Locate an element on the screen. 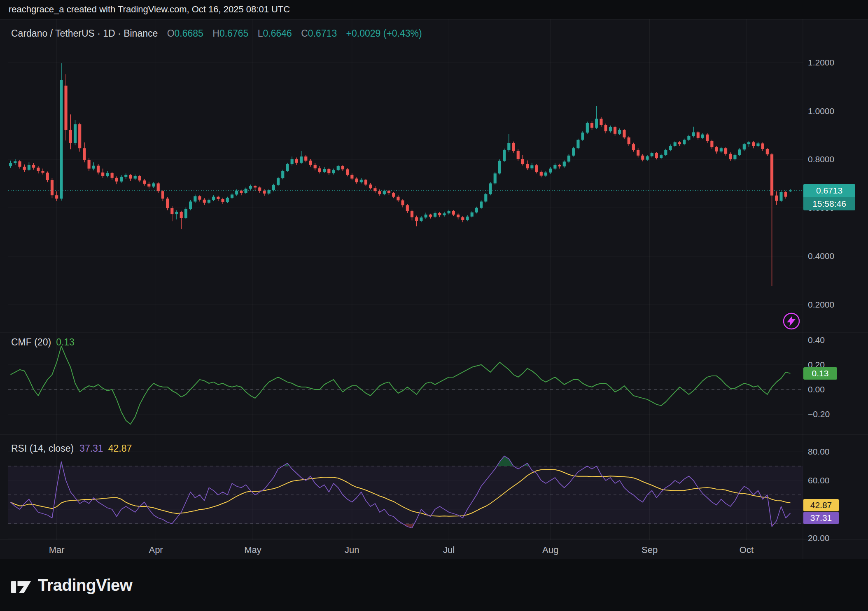 This screenshot has width=868, height=611. rsi-legend: RSI (14, close)37.3142.87 is located at coordinates (72, 449).